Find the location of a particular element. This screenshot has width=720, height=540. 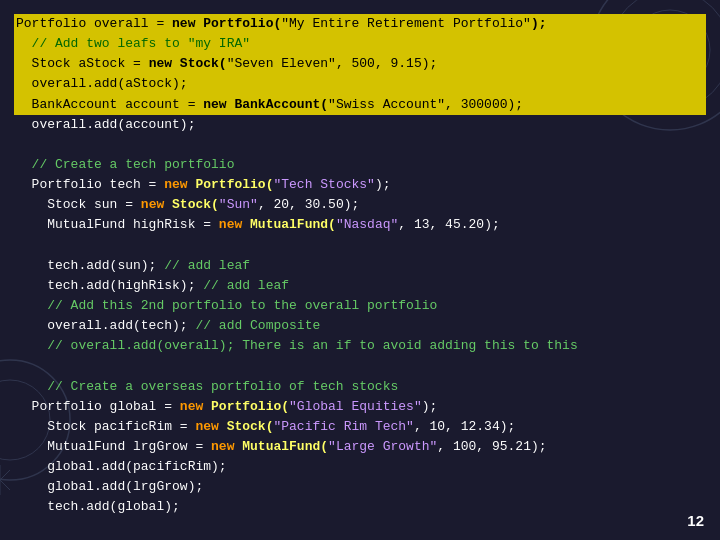

code-line-blank2 is located at coordinates (360, 246).